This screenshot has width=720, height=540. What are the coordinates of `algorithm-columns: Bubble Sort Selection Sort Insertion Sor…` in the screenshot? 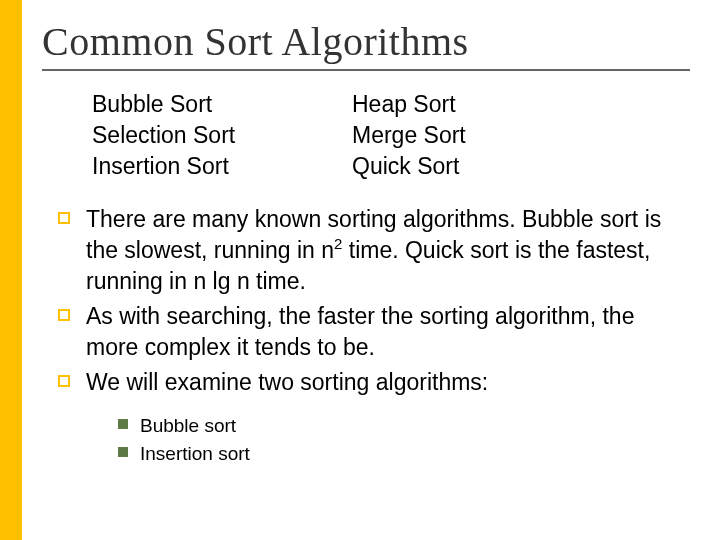 It's located at (391, 136).